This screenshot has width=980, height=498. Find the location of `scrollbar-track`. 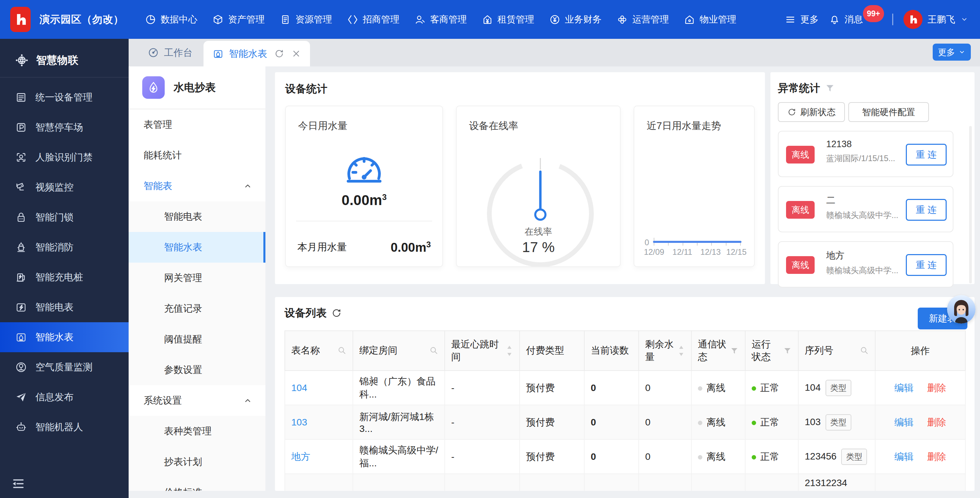

scrollbar-track is located at coordinates (970, 205).